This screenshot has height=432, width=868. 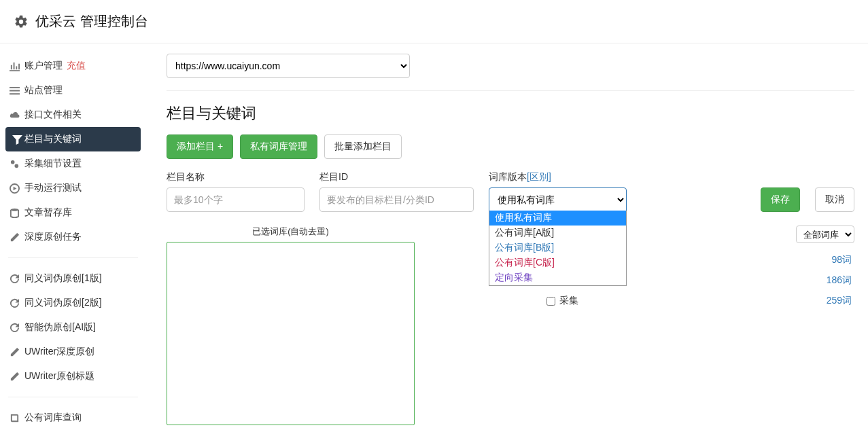 What do you see at coordinates (73, 376) in the screenshot?
I see `sidebar-item-uwriter-title: UWriter原创标题` at bounding box center [73, 376].